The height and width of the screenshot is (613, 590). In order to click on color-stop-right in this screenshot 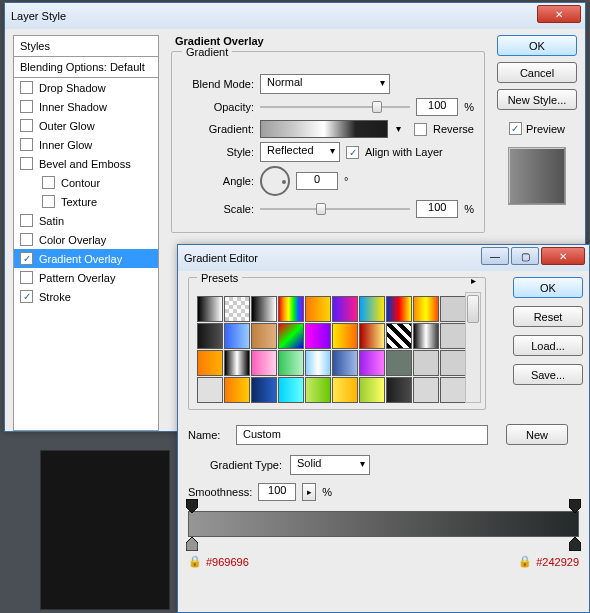, I will do `click(575, 544)`.